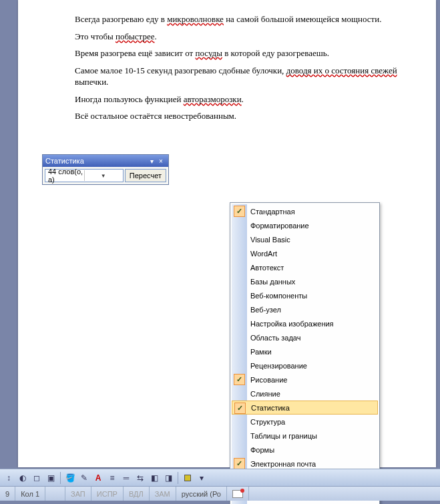 This screenshot has height=504, width=440. Describe the element at coordinates (283, 464) in the screenshot. I see `menu-item-label: Электронная почта` at that location.